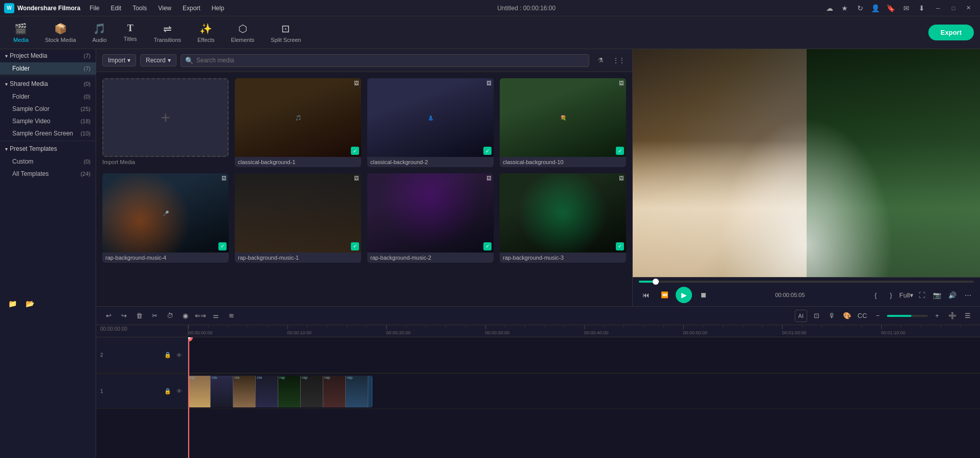 The height and width of the screenshot is (458, 980). I want to click on delete-button: 🗑, so click(139, 316).